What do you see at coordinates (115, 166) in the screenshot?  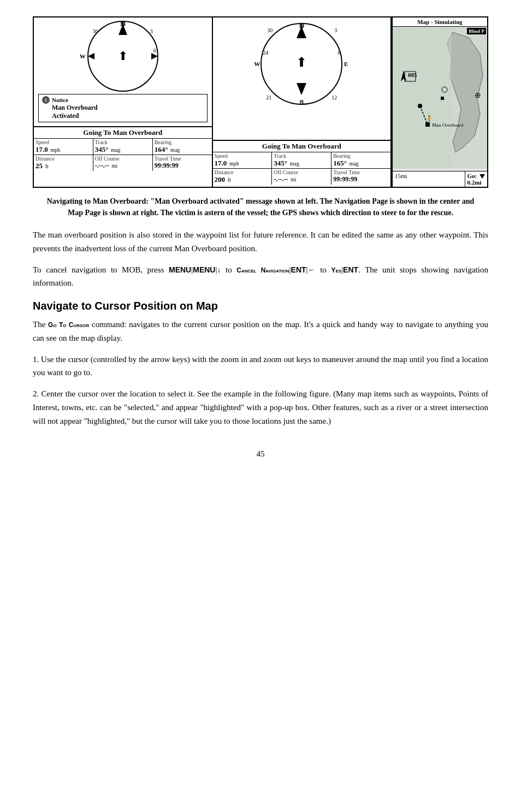 I see `left-offcourse-unit: mi` at bounding box center [115, 166].